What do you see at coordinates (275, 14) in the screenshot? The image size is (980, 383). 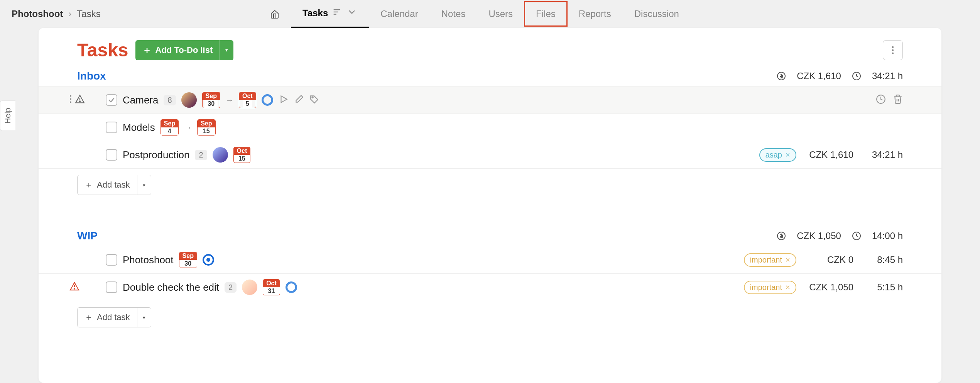 I see `home-icon` at bounding box center [275, 14].